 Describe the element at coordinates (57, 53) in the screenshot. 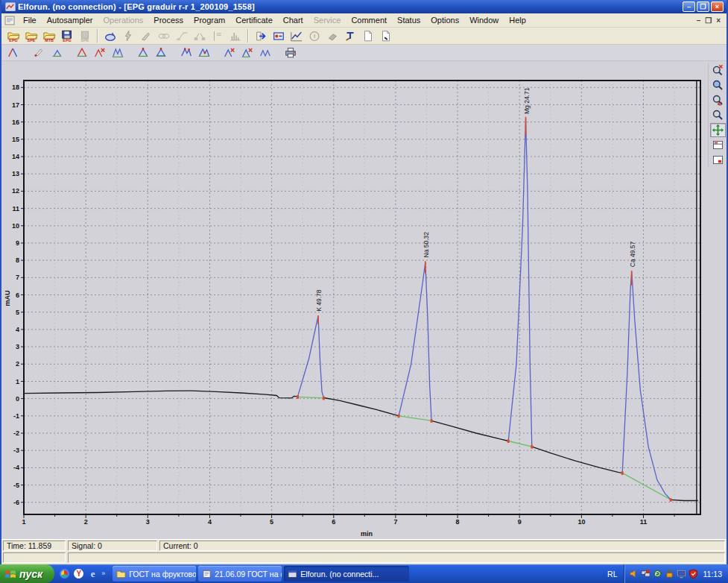

I see `peak-small-icon` at that location.